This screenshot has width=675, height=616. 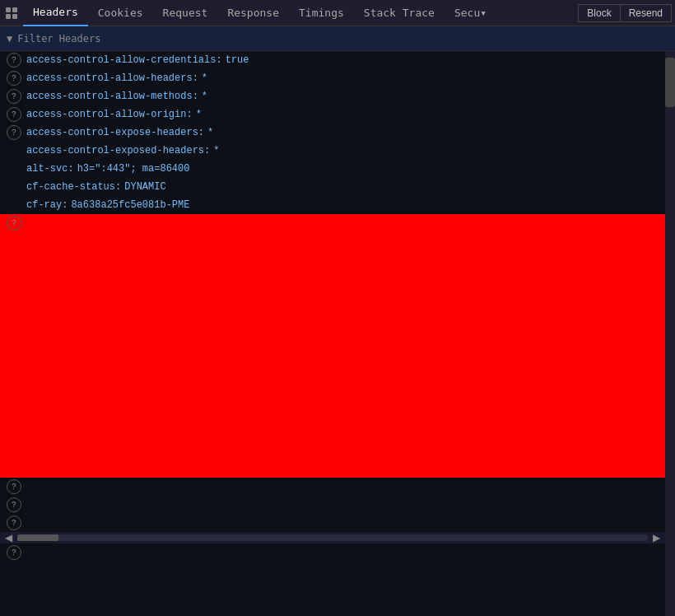 What do you see at coordinates (59, 39) in the screenshot?
I see `filter-label: Filter Headers` at bounding box center [59, 39].